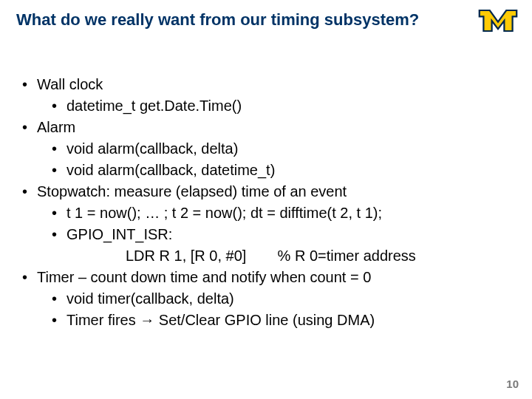 The height and width of the screenshot is (399, 532). Describe the element at coordinates (266, 192) in the screenshot. I see `bullet-stopwatch: Stopwatch: measure (elapsed) time of an …` at that location.